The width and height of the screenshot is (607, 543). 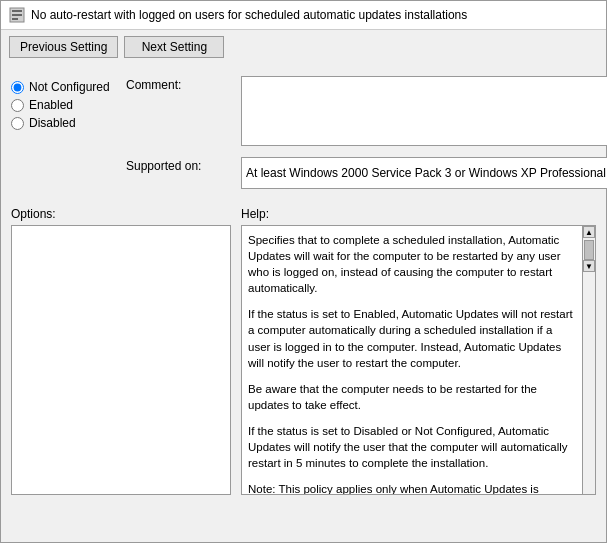 What do you see at coordinates (174, 47) in the screenshot?
I see `next-setting-button: Next Setting` at bounding box center [174, 47].